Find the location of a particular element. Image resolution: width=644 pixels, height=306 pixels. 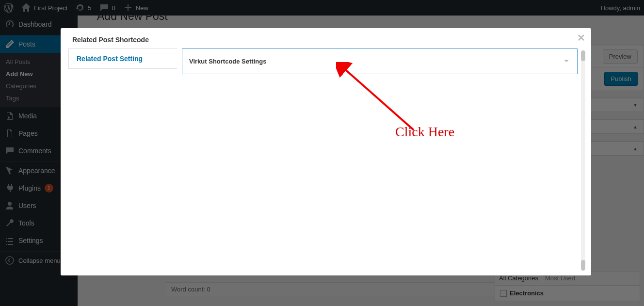

close-button: ✕ is located at coordinates (581, 38).